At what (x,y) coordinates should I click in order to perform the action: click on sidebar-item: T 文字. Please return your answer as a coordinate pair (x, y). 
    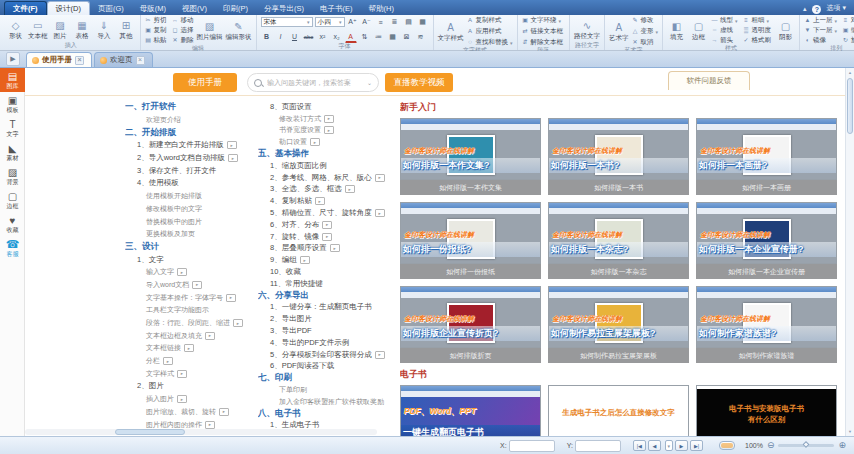
    Looking at the image, I should click on (12, 128).